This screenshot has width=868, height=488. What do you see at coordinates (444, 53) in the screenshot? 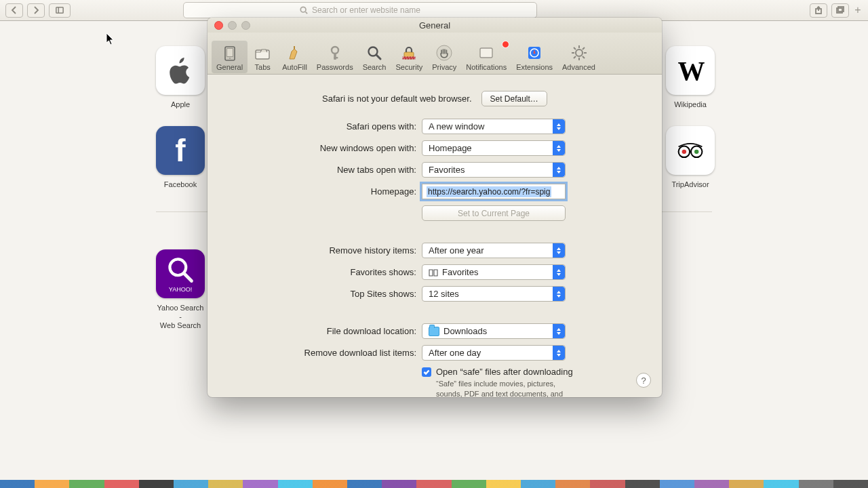
I see `hand-icon` at bounding box center [444, 53].